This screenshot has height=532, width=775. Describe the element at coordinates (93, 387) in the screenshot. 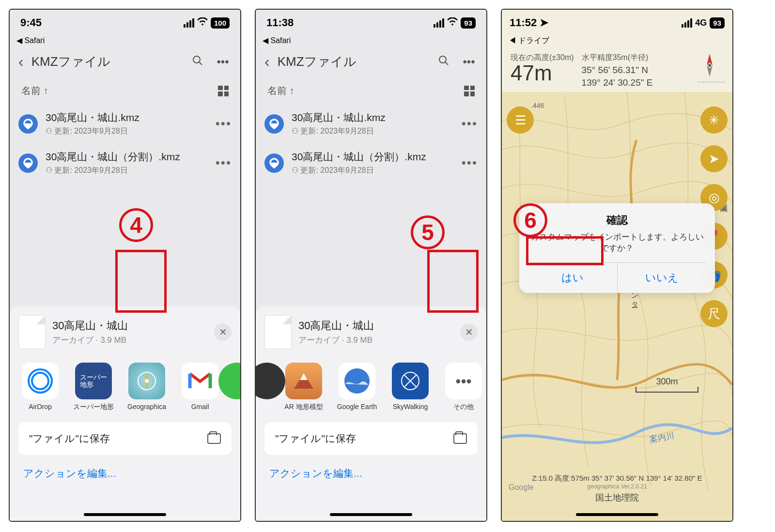

I see `share-target-superterrain: スーパー地形 スーパー地形` at that location.